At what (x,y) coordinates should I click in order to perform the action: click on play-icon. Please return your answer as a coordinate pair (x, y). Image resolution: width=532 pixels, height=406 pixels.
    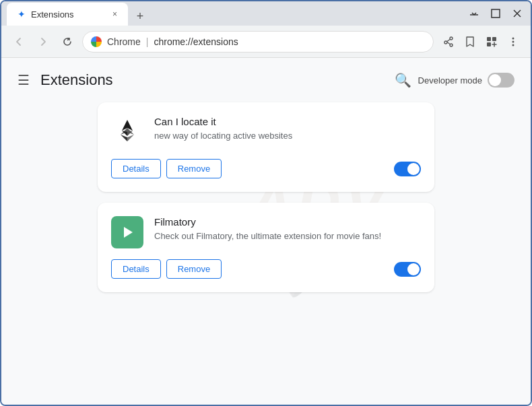
    Looking at the image, I should click on (127, 232).